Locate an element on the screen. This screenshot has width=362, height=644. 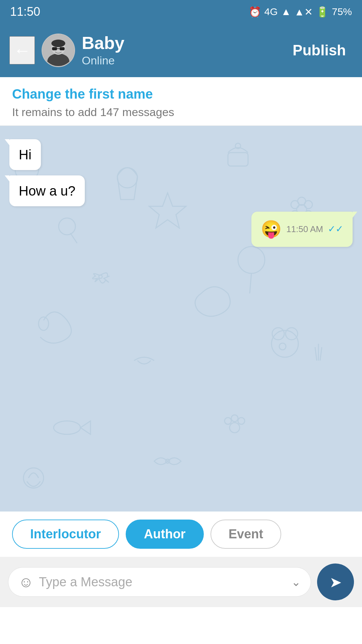
outgoing-emoji: 😜 is located at coordinates (271, 229).